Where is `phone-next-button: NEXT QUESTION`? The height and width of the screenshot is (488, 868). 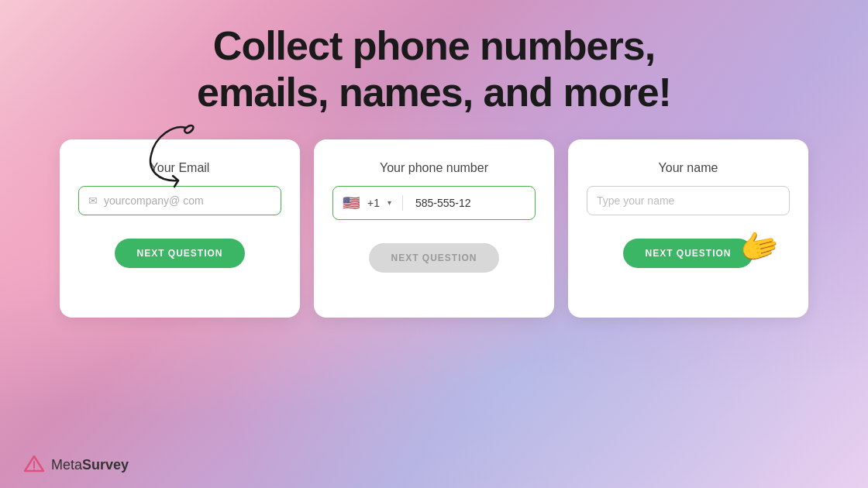 phone-next-button: NEXT QUESTION is located at coordinates (434, 258).